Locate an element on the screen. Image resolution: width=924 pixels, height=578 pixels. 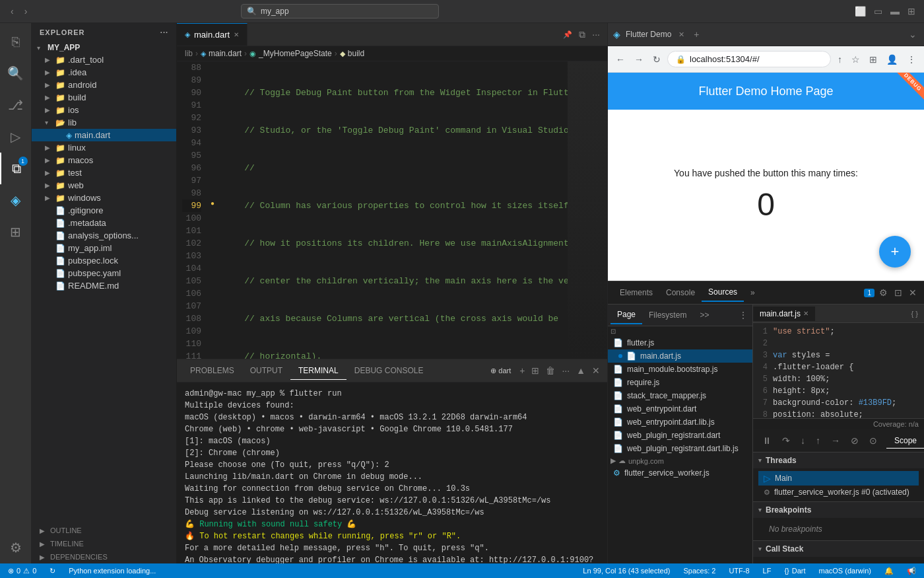
status-language: {} Dart is located at coordinates (795, 571).